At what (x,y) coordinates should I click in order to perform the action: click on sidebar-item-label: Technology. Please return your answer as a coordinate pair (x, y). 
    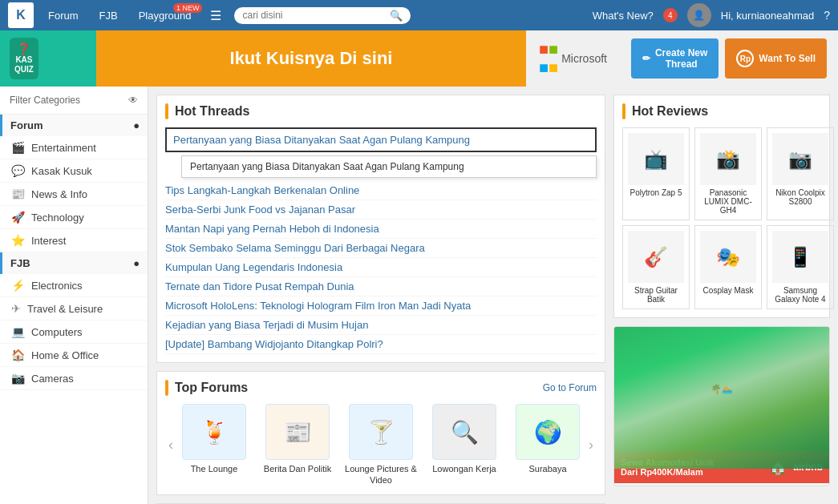
    Looking at the image, I should click on (58, 218).